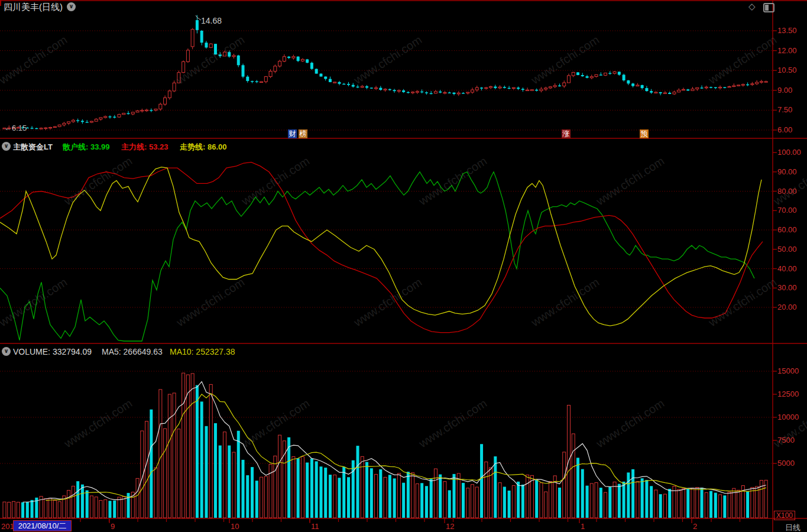  Describe the element at coordinates (33, 147) in the screenshot. I see `indicator-name: 主散资金LT` at that location.